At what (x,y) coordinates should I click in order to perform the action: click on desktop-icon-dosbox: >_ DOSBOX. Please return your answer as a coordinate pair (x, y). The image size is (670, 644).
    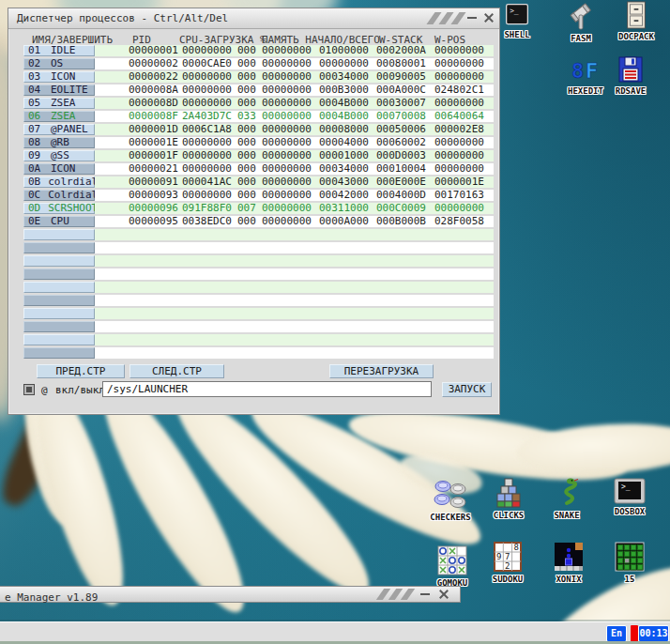
    Looking at the image, I should click on (630, 497).